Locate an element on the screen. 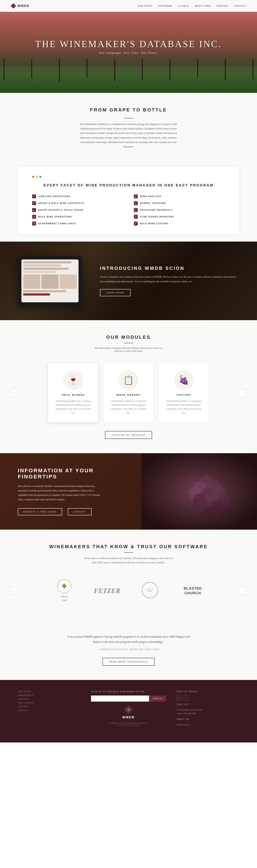  footer-link-advantages: ADVANTAGES is located at coordinates (49, 695).